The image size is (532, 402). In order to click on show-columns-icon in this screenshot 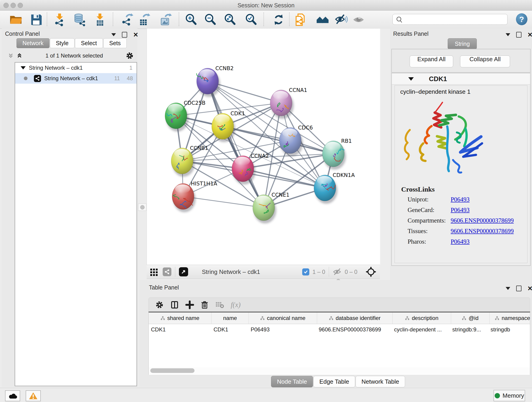, I will do `click(175, 305)`.